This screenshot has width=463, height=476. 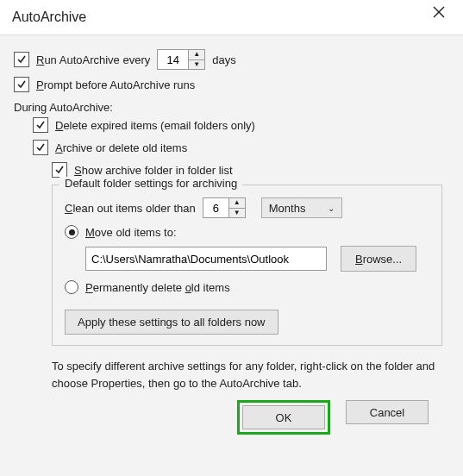 I want to click on ok-highlight: OK, so click(x=284, y=417).